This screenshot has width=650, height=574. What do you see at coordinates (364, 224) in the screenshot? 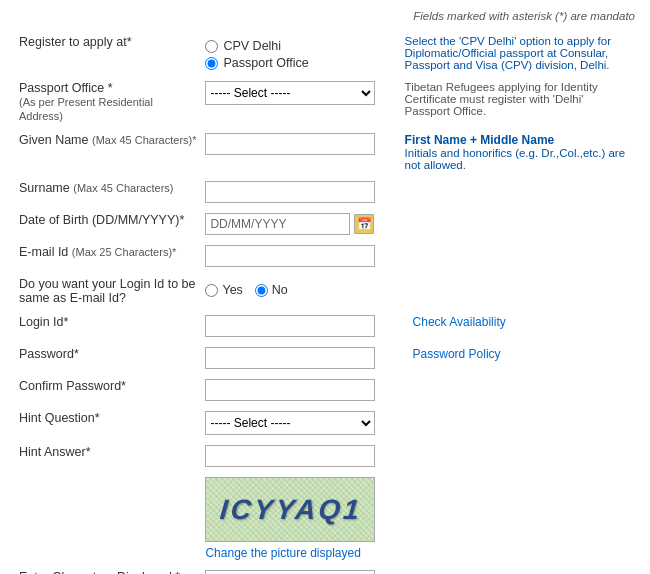
I see `calendar-icon: 📅` at bounding box center [364, 224].